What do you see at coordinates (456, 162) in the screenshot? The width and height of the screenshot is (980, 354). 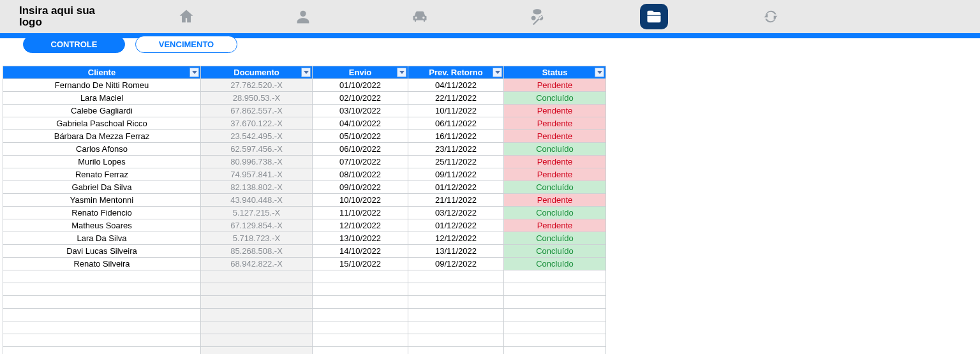 I see `cell-retorno: 25/11/2022` at bounding box center [456, 162].